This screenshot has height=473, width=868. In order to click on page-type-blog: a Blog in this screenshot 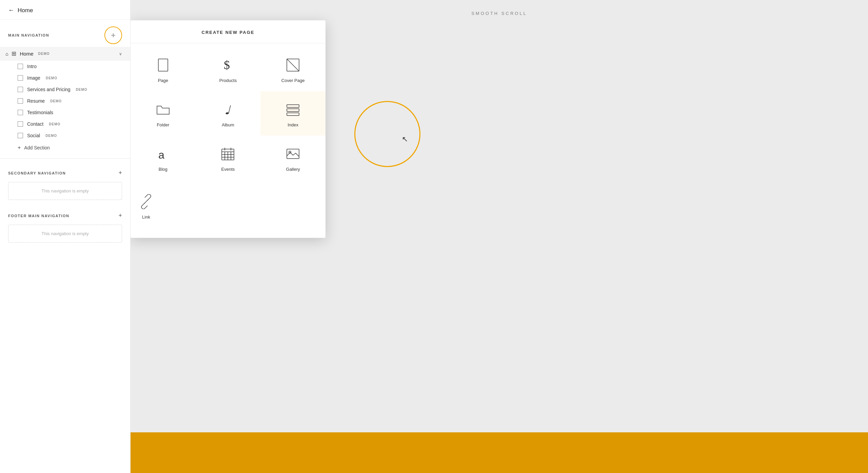, I will do `click(163, 158)`.